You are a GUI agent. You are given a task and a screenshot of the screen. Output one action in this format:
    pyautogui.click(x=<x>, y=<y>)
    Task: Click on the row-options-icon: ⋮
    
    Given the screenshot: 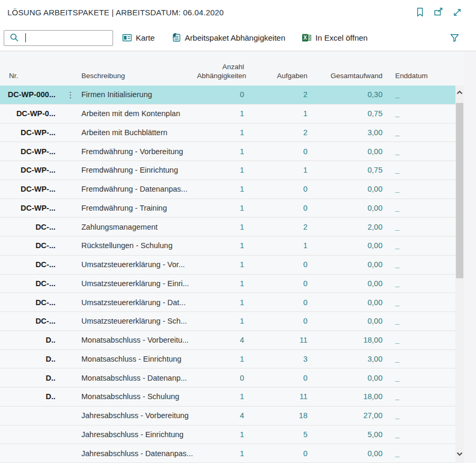 What is the action you would take?
    pyautogui.click(x=71, y=95)
    